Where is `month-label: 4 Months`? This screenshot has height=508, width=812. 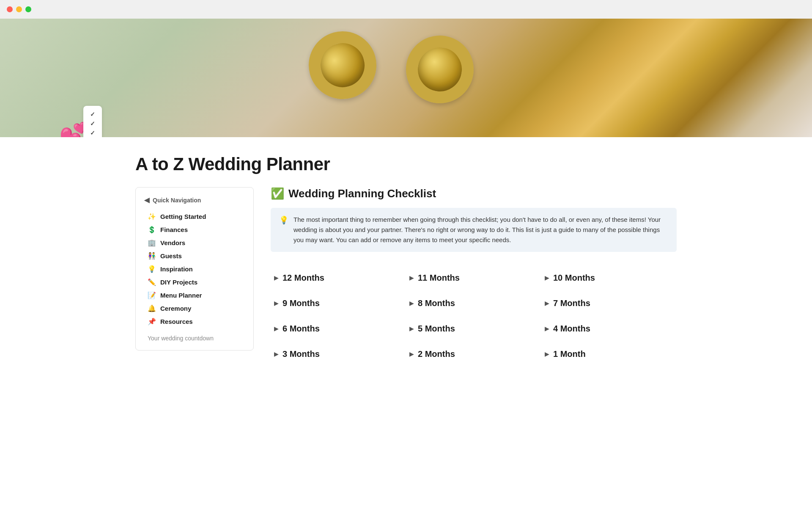 month-label: 4 Months is located at coordinates (572, 329).